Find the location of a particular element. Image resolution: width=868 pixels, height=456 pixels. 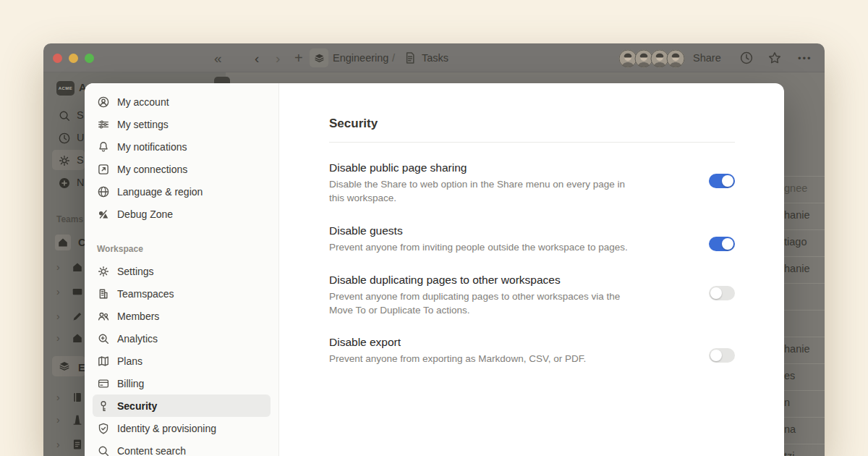

more-options-icon: ••• is located at coordinates (805, 58).